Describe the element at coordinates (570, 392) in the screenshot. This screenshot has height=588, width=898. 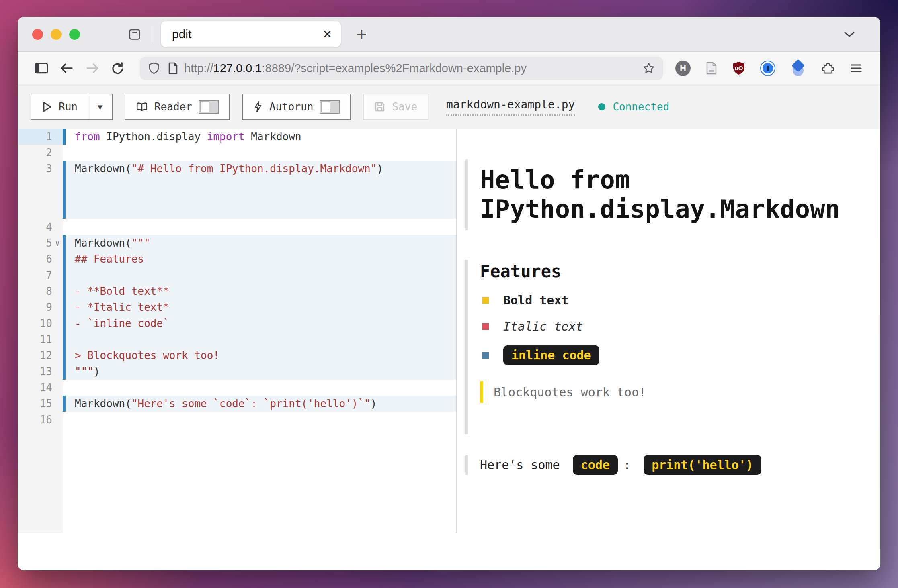
I see `blockquote-text: Blockquotes work too!` at that location.